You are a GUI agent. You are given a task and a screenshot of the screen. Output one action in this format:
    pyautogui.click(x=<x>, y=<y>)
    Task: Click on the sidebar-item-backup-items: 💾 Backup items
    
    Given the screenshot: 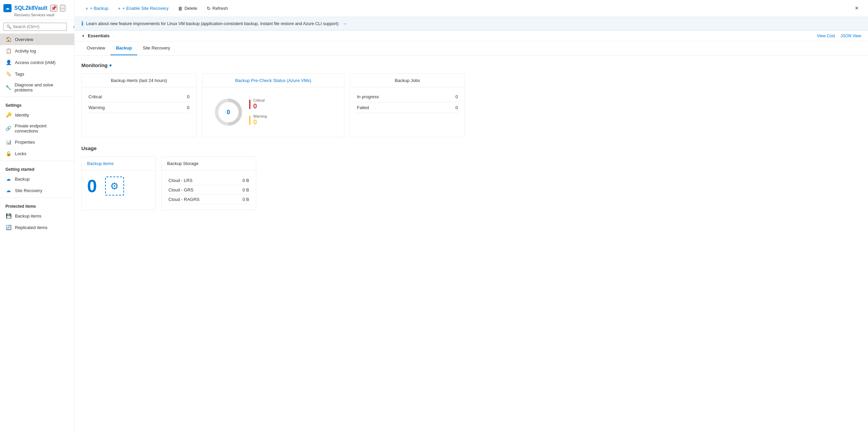 What is the action you would take?
    pyautogui.click(x=37, y=216)
    